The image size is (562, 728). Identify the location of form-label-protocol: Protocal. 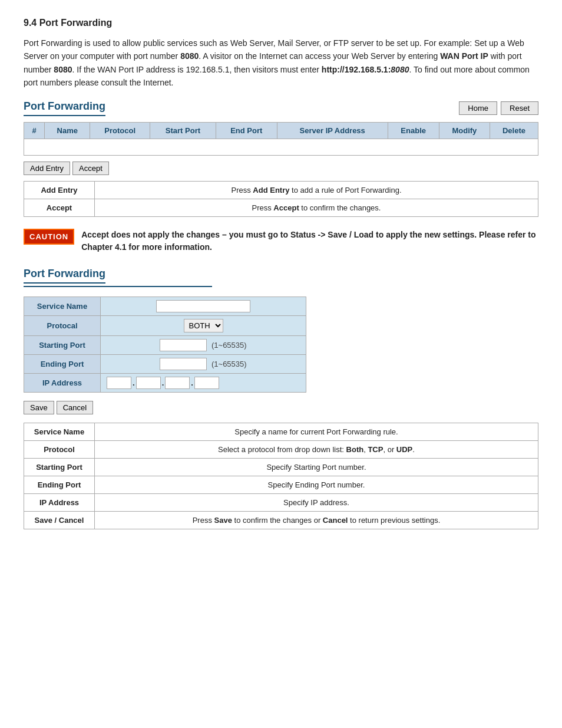
(62, 325).